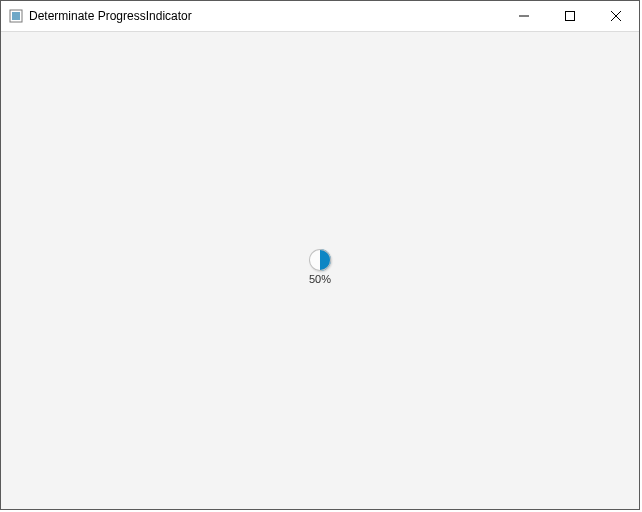 Image resolution: width=642 pixels, height=512 pixels. I want to click on maximize-button, so click(570, 16).